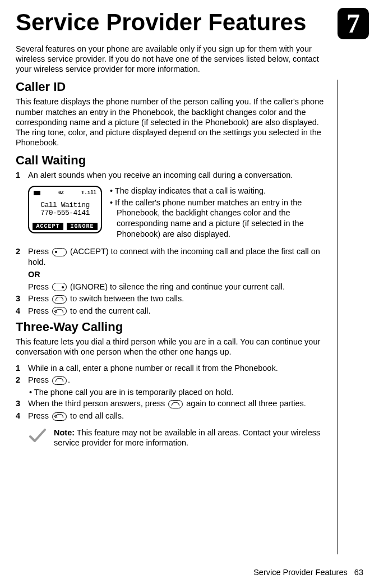 This screenshot has height=588, width=379. I want to click on softkey-ignore: IGNORE, so click(82, 227).